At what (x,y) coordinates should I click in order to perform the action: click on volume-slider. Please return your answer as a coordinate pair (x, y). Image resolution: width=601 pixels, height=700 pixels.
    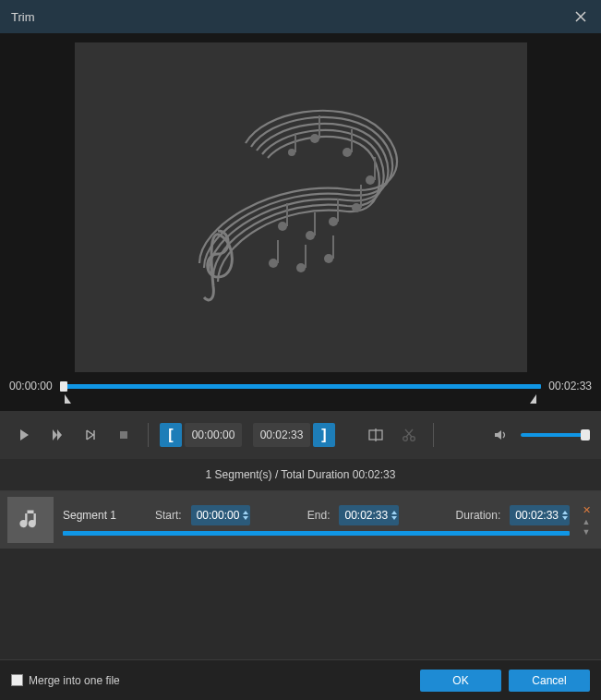
    Looking at the image, I should click on (556, 435).